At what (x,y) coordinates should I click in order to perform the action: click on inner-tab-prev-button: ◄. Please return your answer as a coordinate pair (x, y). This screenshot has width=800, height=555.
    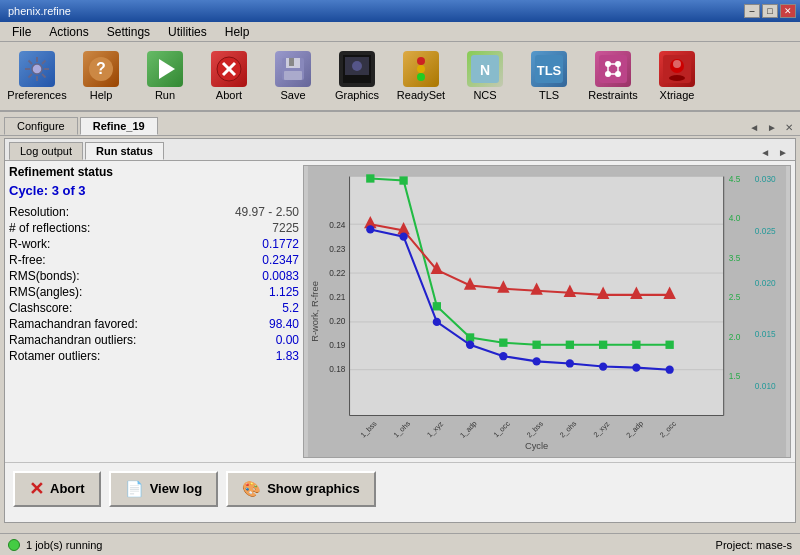
    Looking at the image, I should click on (765, 152).